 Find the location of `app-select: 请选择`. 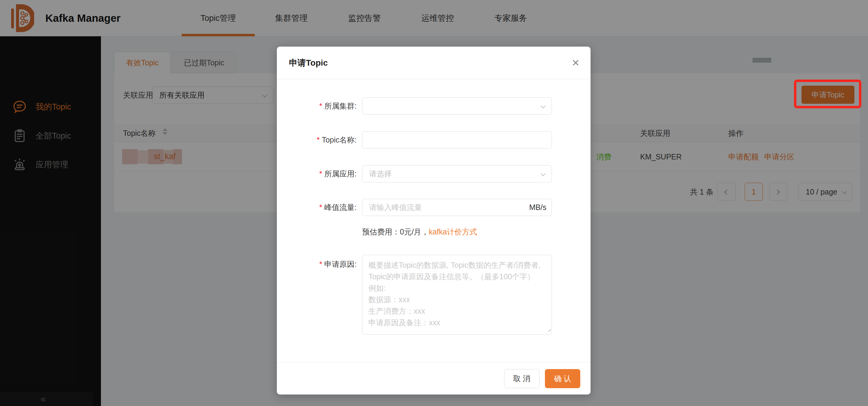

app-select: 请选择 is located at coordinates (457, 174).